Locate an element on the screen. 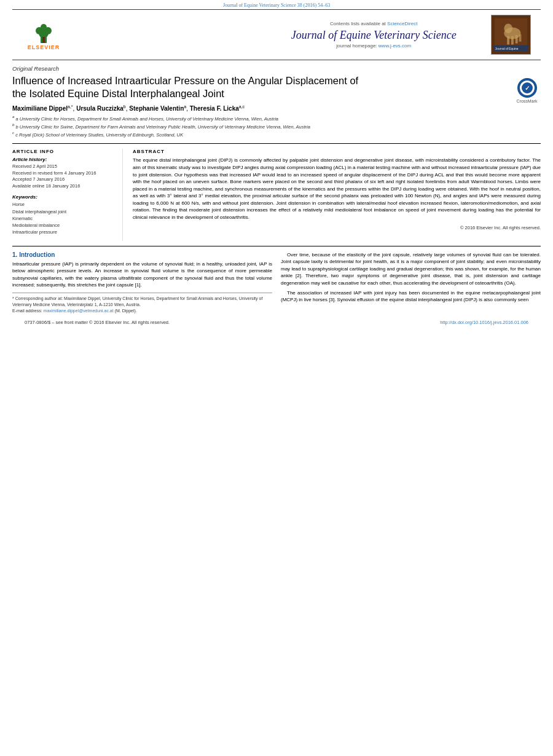  author-2: Ursula Ruczizka is located at coordinates (100, 108).